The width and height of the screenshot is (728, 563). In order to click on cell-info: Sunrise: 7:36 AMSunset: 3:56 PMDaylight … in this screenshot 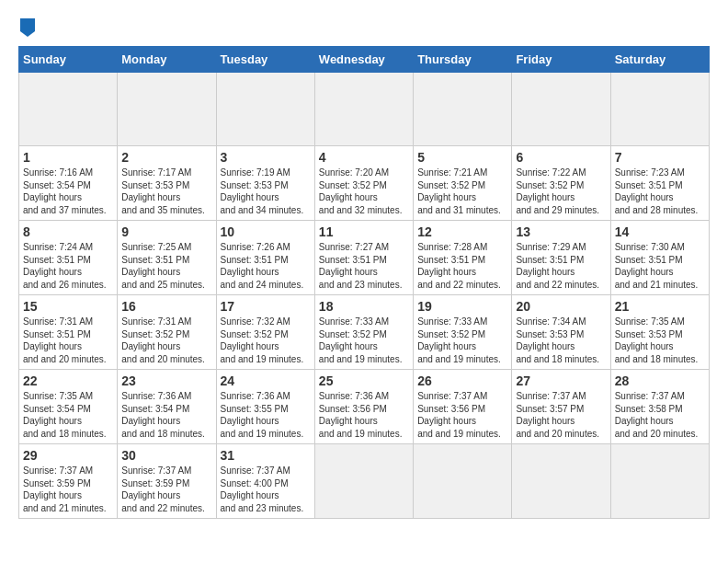, I will do `click(364, 415)`.